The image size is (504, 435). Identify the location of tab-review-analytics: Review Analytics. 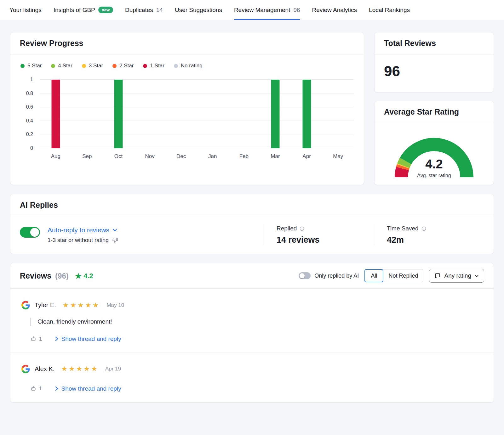
(335, 10).